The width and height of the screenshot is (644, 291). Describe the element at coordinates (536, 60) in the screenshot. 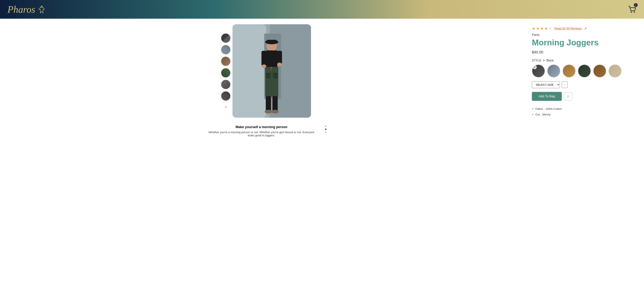

I see `style-label-text: STYLE` at that location.